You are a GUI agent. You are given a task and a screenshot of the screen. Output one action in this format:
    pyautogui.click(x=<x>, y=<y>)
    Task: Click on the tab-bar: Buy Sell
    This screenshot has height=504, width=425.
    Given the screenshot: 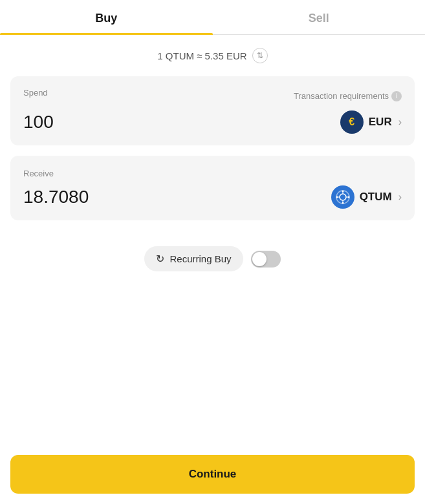 What is the action you would take?
    pyautogui.click(x=212, y=17)
    